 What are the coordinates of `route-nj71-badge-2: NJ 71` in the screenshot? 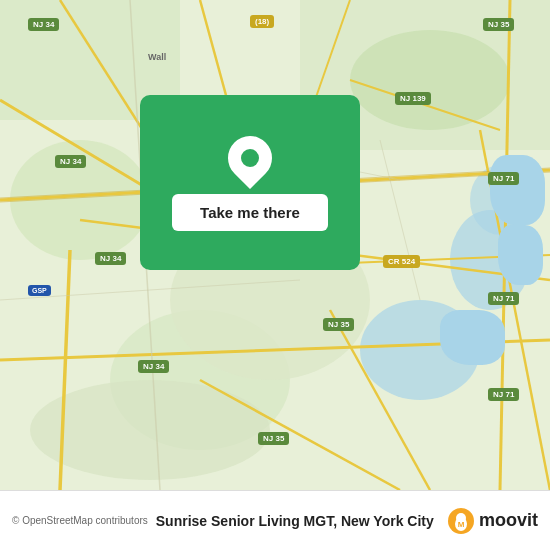 It's located at (504, 298).